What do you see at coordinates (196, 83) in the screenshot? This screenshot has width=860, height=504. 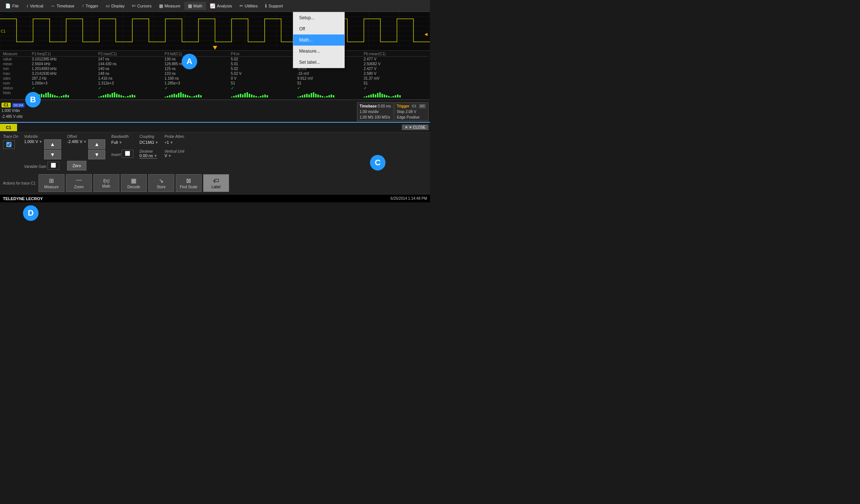 I see `meas-cell-num-2: 1.285e+3` at bounding box center [196, 83].